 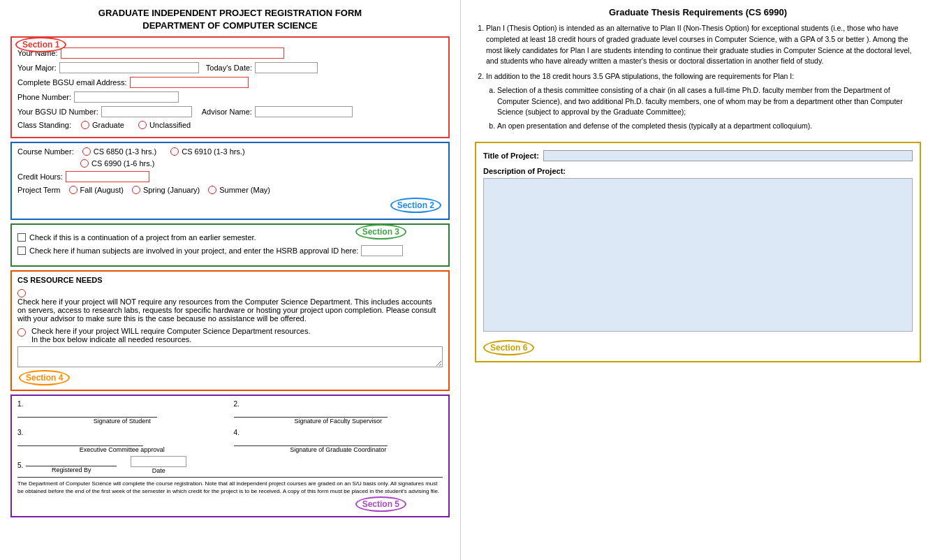 I want to click on project-term-row: Project Term Fall (August) Spring (Janua…, so click(x=230, y=190).